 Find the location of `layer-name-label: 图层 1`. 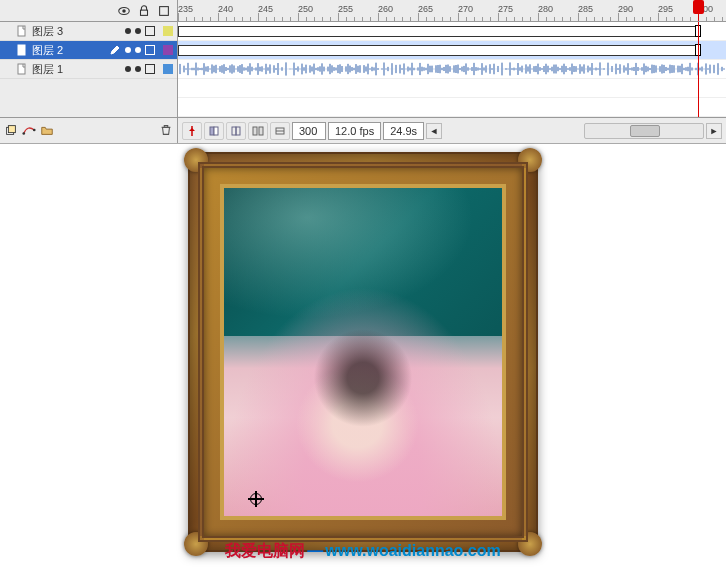

layer-name-label: 图层 1 is located at coordinates (76, 70).